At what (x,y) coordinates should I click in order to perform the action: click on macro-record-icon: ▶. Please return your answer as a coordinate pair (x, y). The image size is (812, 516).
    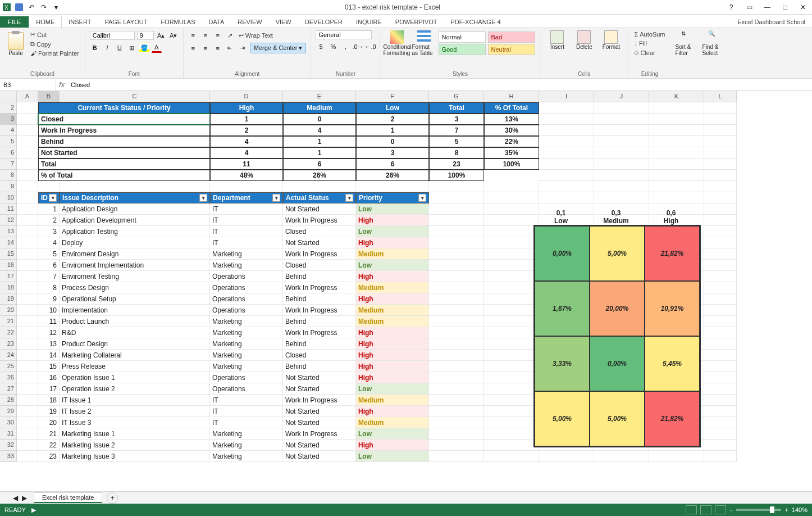
    Looking at the image, I should click on (34, 510).